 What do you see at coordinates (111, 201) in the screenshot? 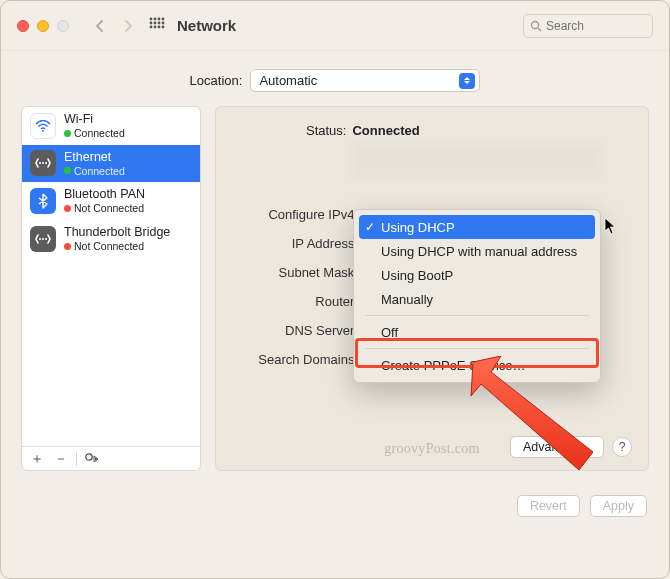
I see `sidebar-item-bluetooth-pan: Bluetooth PANNot Connected` at bounding box center [111, 201].